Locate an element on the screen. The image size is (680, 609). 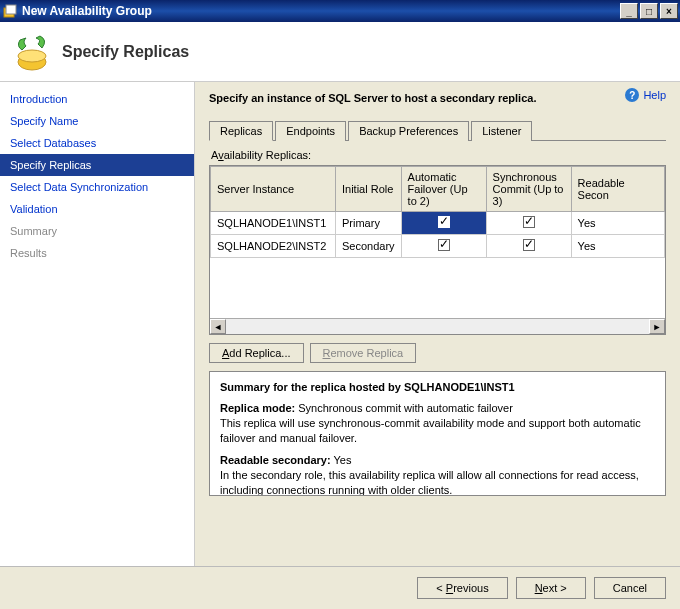
nav-specify-name: Specify Name is located at coordinates (97, 121).